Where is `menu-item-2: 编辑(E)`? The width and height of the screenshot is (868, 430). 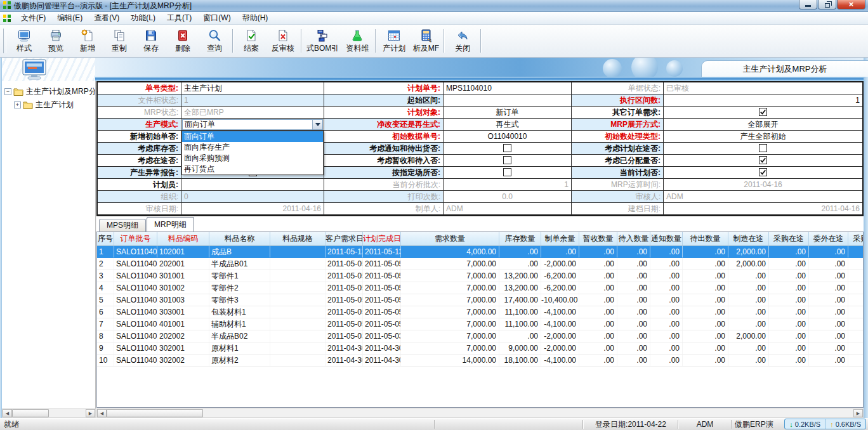 menu-item-2: 编辑(E) is located at coordinates (70, 18).